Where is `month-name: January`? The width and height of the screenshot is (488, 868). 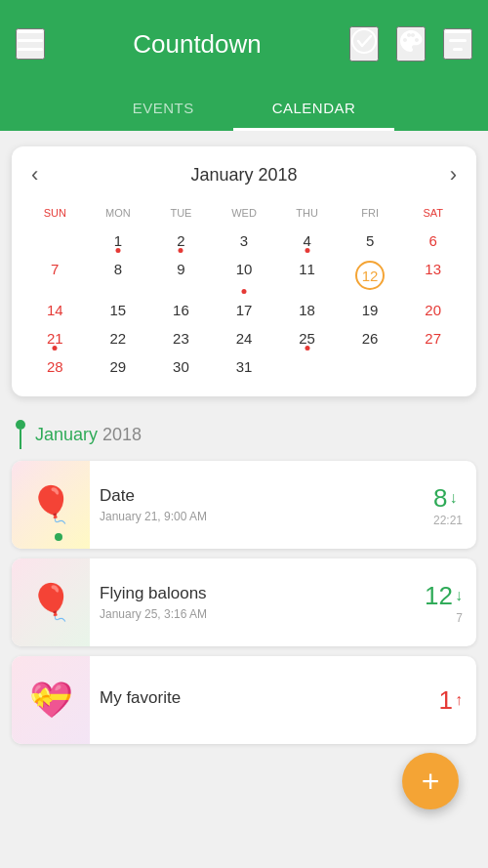 month-name: January is located at coordinates (66, 434).